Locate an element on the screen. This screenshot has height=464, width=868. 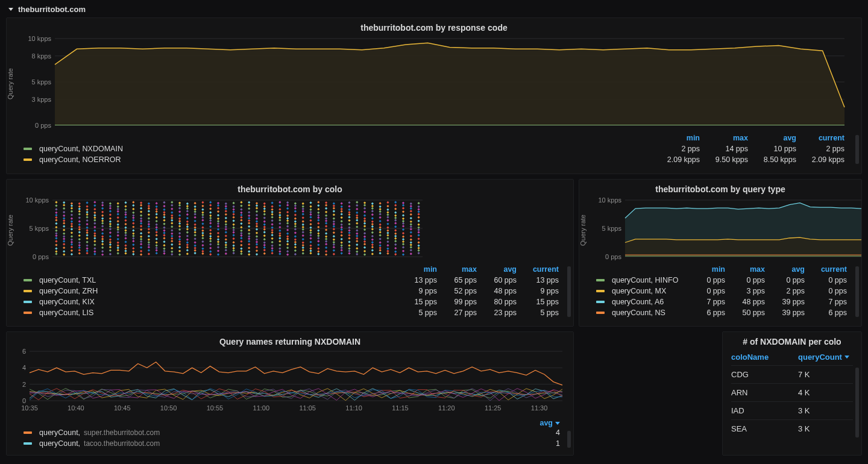
chart-area: 024610:3510:4010:4510:5010:5511:0011:051… is located at coordinates (290, 384).